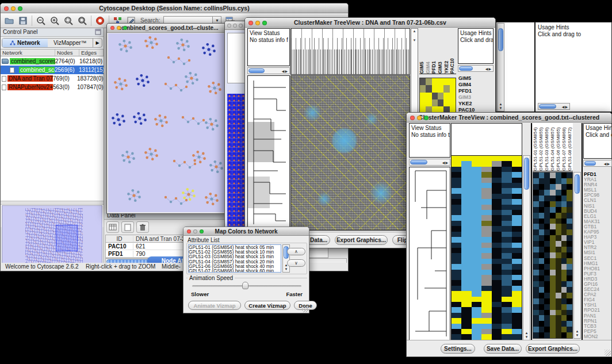 This screenshot has width=612, height=364. I want to click on network-row: DNA and Tran 07 769(0) 183728(0), so click(52, 78).